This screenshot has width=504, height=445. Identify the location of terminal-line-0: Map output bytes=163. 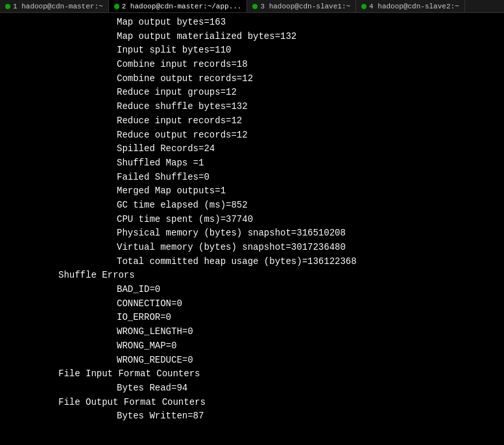
(252, 23).